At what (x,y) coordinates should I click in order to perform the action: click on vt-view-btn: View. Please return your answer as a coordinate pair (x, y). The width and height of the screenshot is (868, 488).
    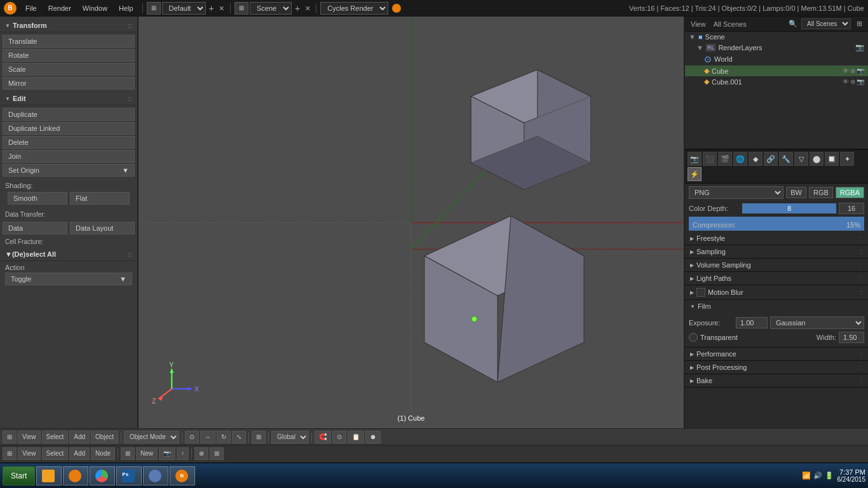
    Looking at the image, I should click on (29, 437).